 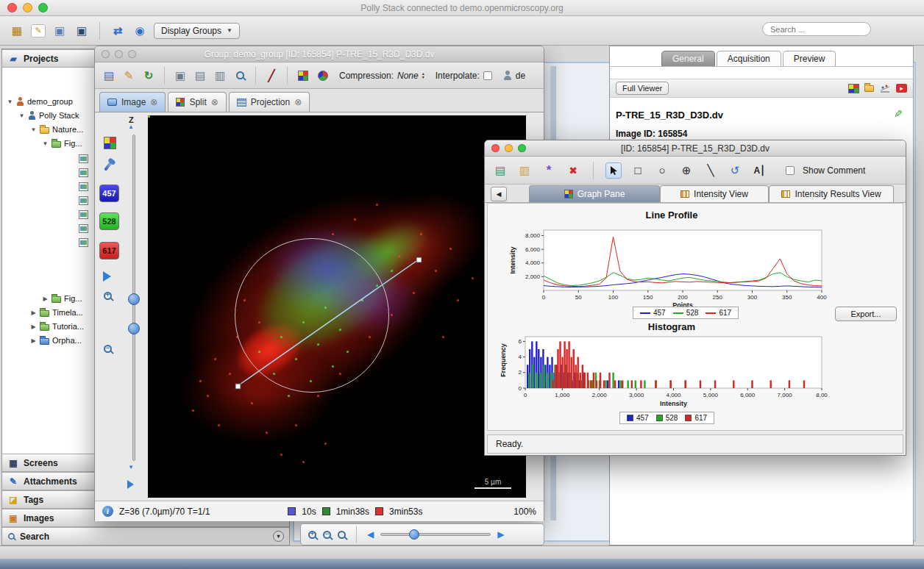 What do you see at coordinates (525, 171) in the screenshot?
I see `load-roi-icon: ▥` at bounding box center [525, 171].